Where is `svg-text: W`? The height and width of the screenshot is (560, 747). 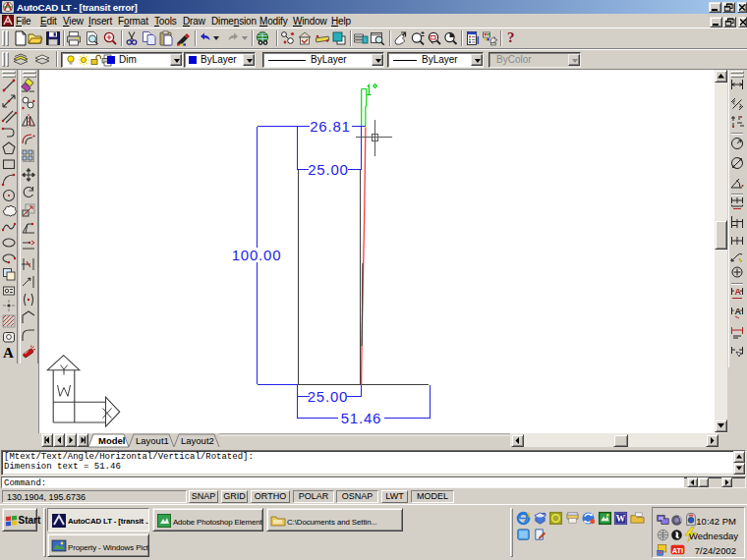
svg-text: W is located at coordinates (621, 519).